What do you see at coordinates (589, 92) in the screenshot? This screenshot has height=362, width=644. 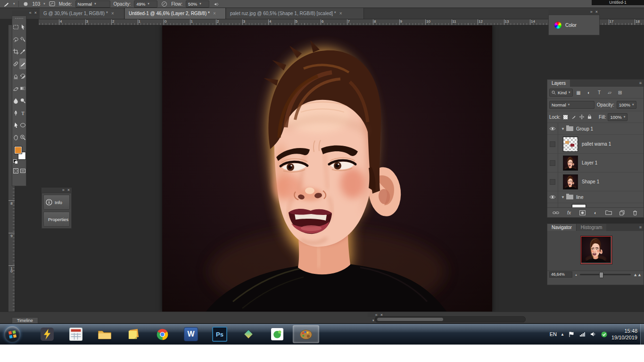 I see `filter-adjustment-layers-icon: ◐` at bounding box center [589, 92].